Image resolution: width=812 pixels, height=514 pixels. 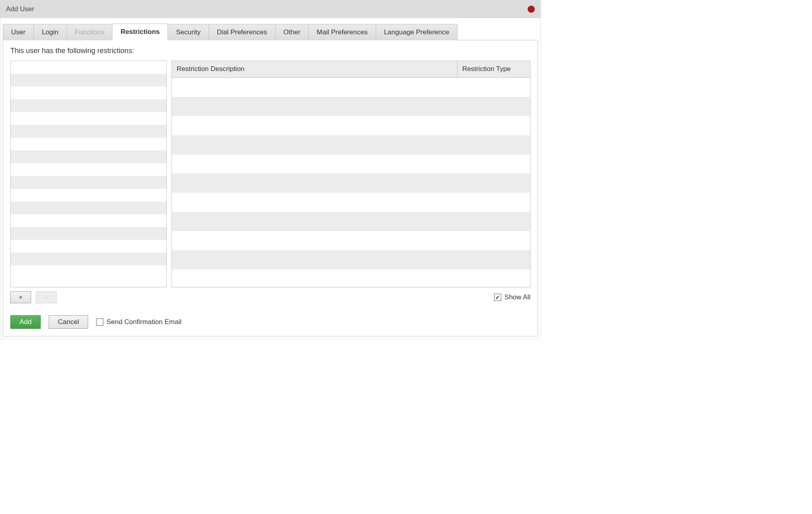 What do you see at coordinates (188, 32) in the screenshot?
I see `tab-security: Security` at bounding box center [188, 32].